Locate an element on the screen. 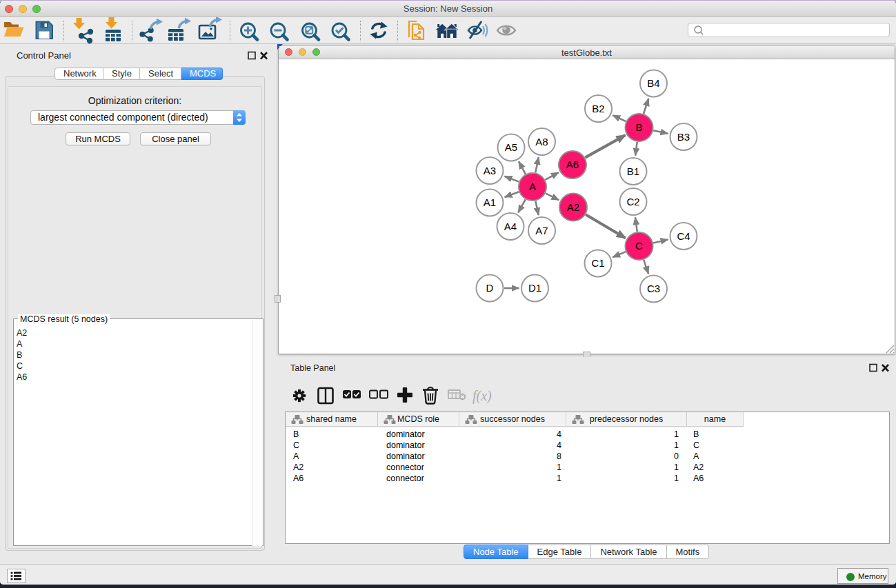 Image resolution: width=896 pixels, height=588 pixels. svg-text: C is located at coordinates (639, 245).